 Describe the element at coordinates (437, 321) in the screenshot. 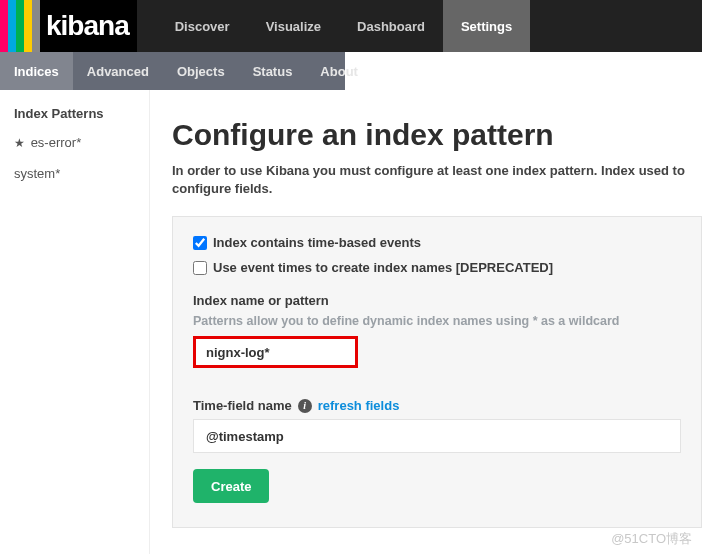

I see `index-name-hint: Patterns allow you to define dynamic ind…` at that location.